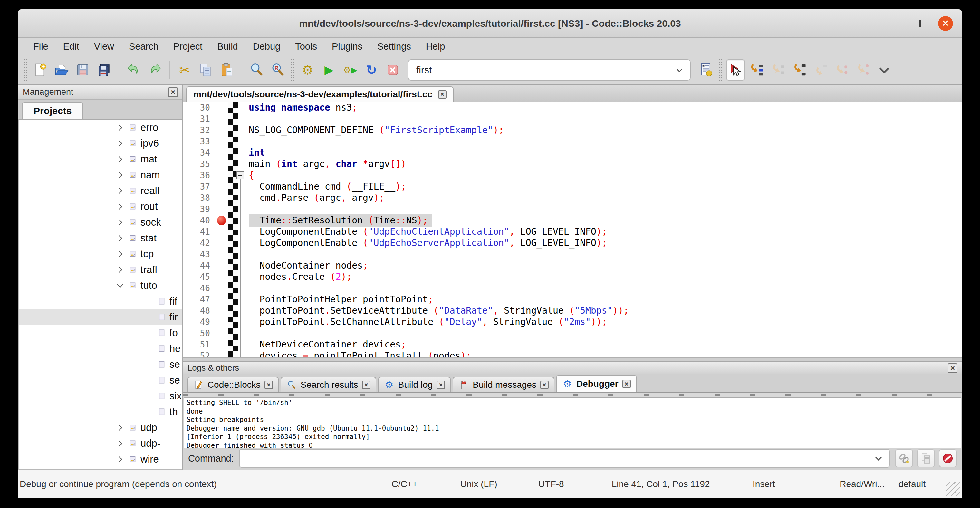 This screenshot has width=980, height=508. What do you see at coordinates (221, 221) in the screenshot?
I see `breakpoint-icon` at bounding box center [221, 221].